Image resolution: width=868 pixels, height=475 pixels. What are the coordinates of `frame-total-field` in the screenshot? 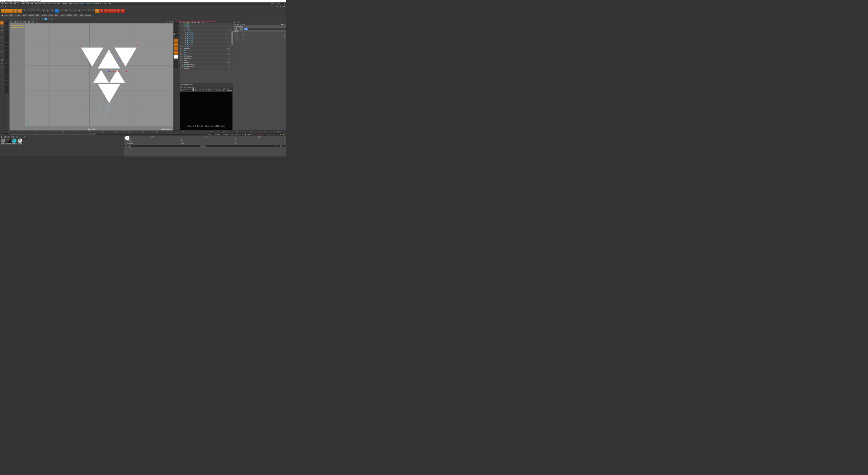 It's located at (227, 134).